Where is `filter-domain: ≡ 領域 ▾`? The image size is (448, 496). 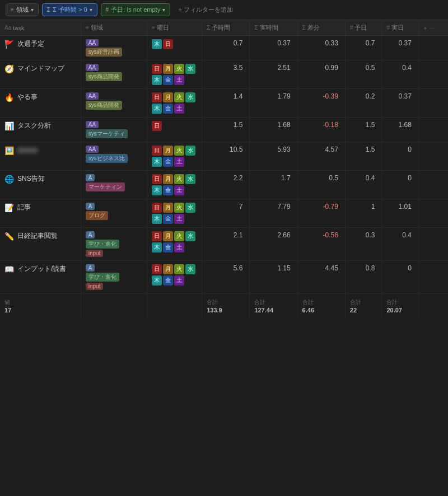
filter-domain: ≡ 領域 ▾ is located at coordinates (22, 10).